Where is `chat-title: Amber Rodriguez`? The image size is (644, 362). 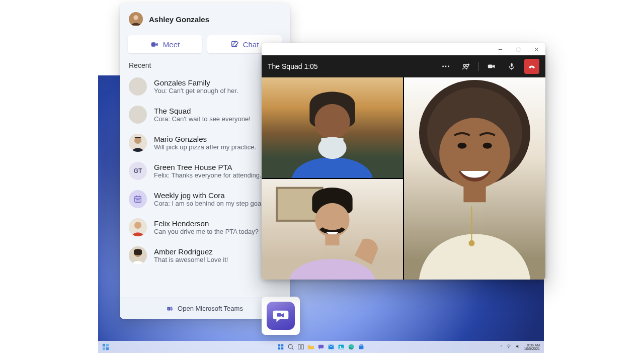 chat-title: Amber Rodriguez is located at coordinates (191, 251).